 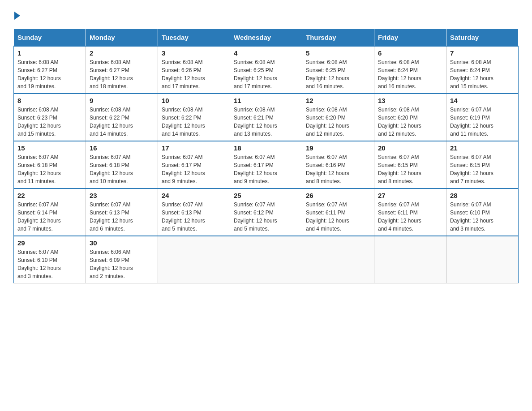 What do you see at coordinates (339, 38) in the screenshot?
I see `weekday-header-thursday: Thursday` at bounding box center [339, 38].